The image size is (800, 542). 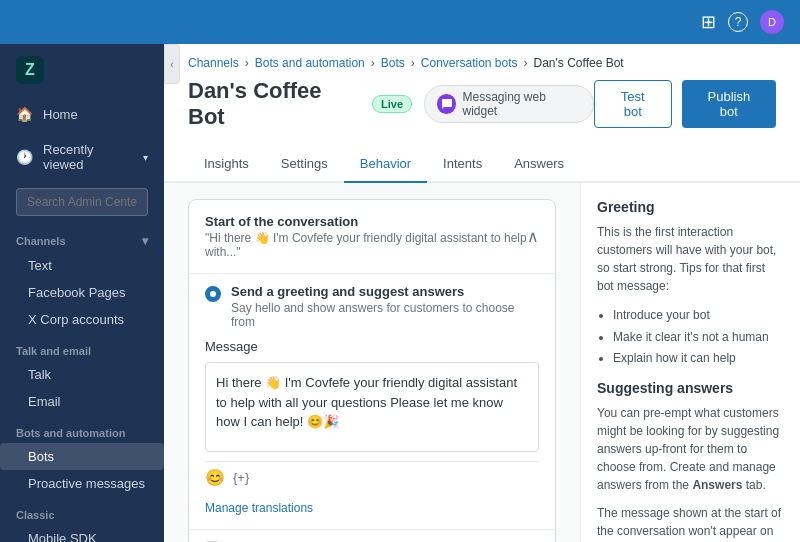 What do you see at coordinates (247, 63) in the screenshot?
I see `breadcrumb-sep-1: ›` at bounding box center [247, 63].